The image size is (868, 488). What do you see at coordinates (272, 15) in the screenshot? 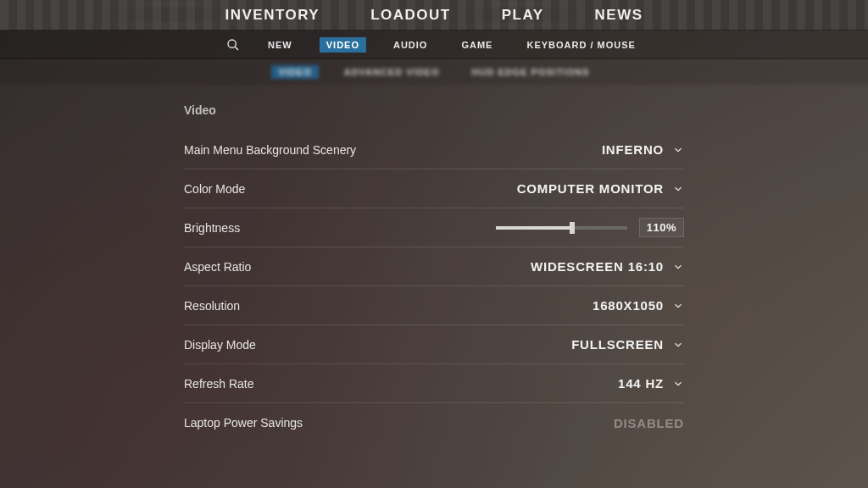
I see `nav-inventory: INVENTORY` at bounding box center [272, 15].